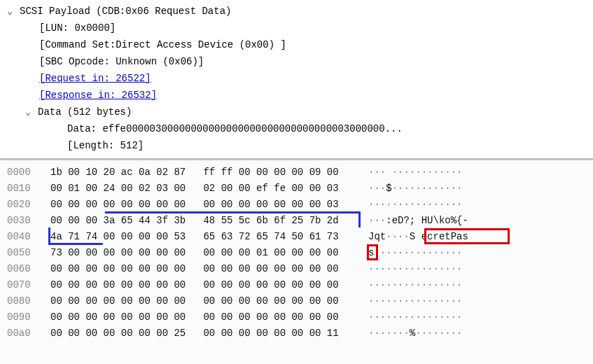 The image size is (593, 364). Describe the element at coordinates (29, 333) in the screenshot. I see `hex-offset: 00a0` at that location.